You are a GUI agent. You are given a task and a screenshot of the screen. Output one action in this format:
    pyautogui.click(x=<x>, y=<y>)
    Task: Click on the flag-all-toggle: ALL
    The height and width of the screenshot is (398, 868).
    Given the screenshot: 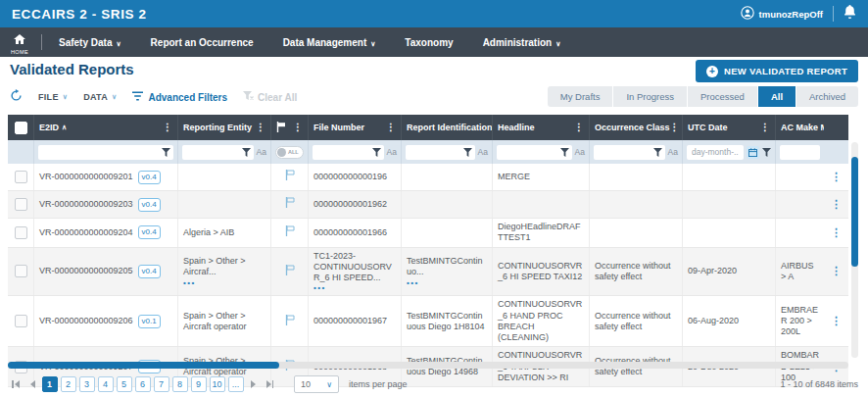 What is the action you would take?
    pyautogui.click(x=290, y=153)
    